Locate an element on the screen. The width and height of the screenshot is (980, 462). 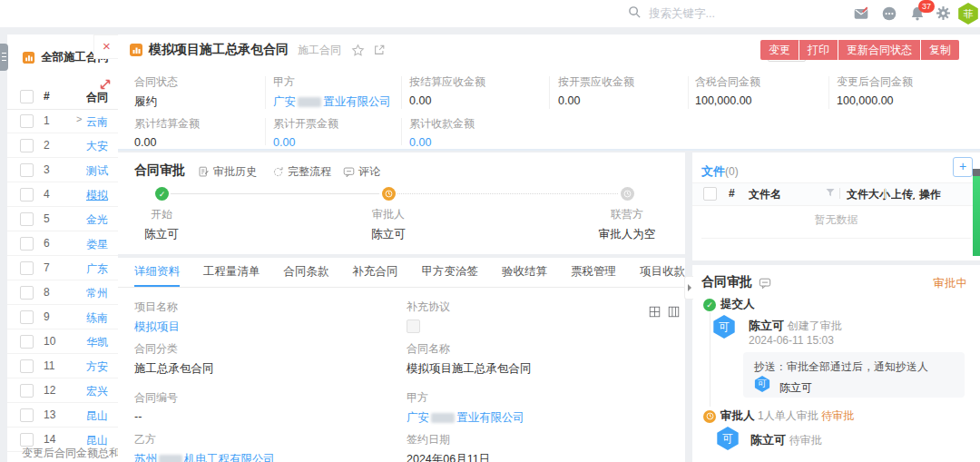
panel-handle-icon is located at coordinates (4, 57).